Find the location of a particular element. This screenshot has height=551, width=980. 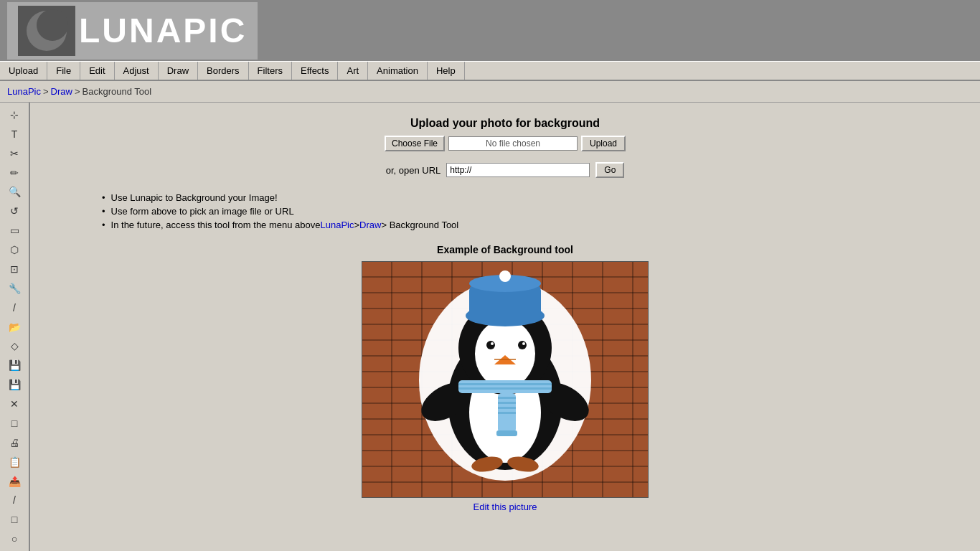

nav-item-animation: Animation is located at coordinates (397, 70).